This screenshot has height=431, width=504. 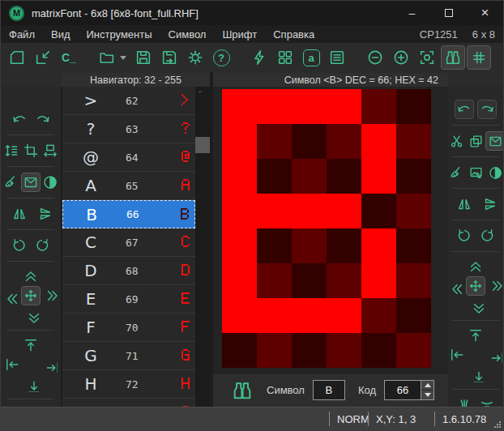 I want to click on settings-button, so click(x=195, y=58).